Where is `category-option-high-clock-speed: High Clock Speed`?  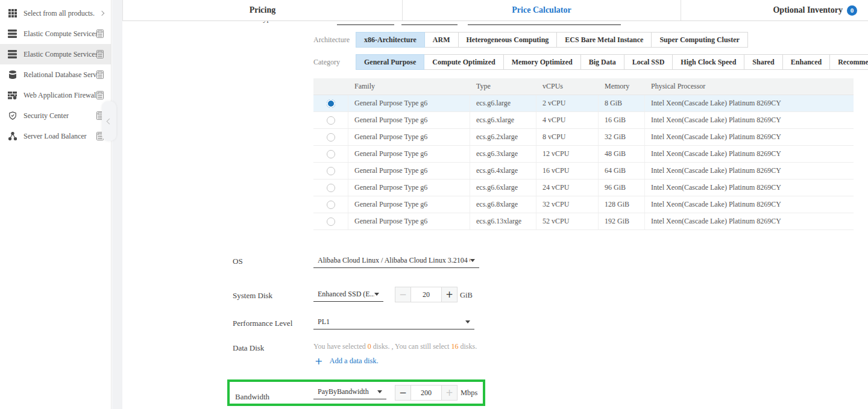 category-option-high-clock-speed: High Clock Speed is located at coordinates (708, 62).